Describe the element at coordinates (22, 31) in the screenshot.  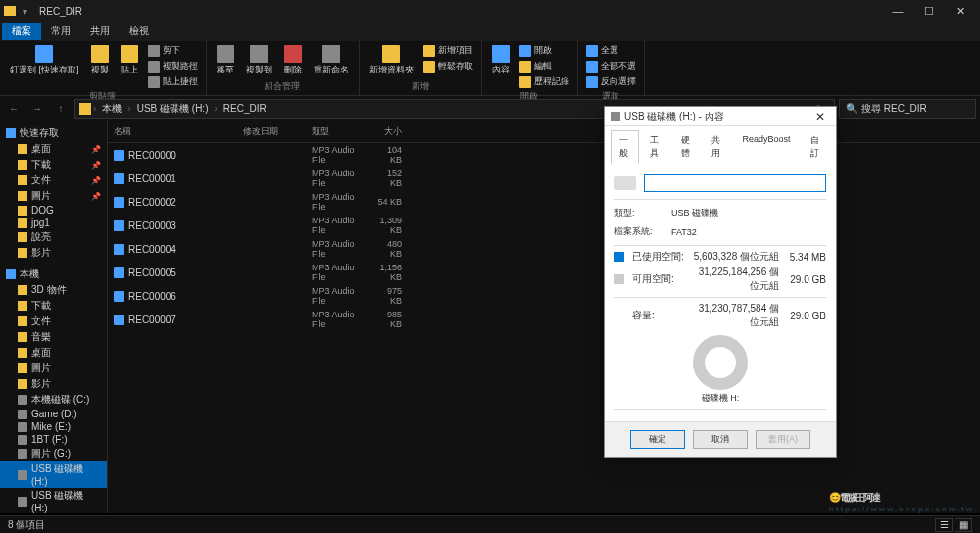
I see `tab-file: 檔案` at that location.